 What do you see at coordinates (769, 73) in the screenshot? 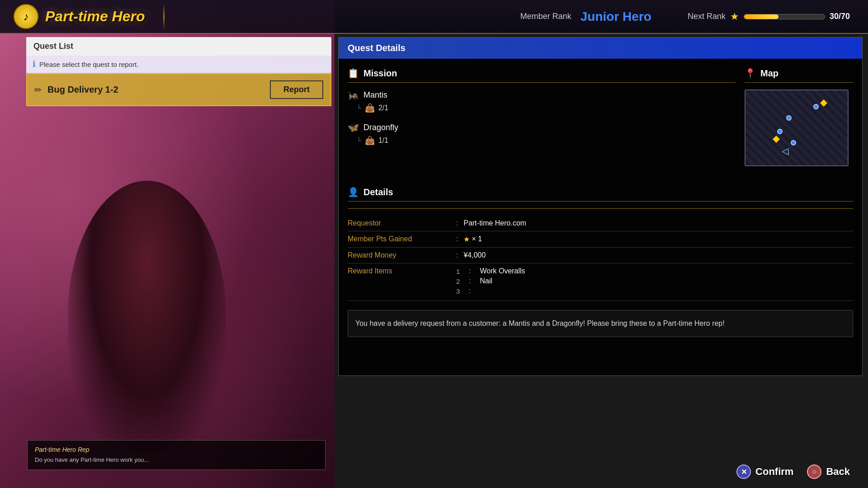
I see `map-section-title: Map` at bounding box center [769, 73].